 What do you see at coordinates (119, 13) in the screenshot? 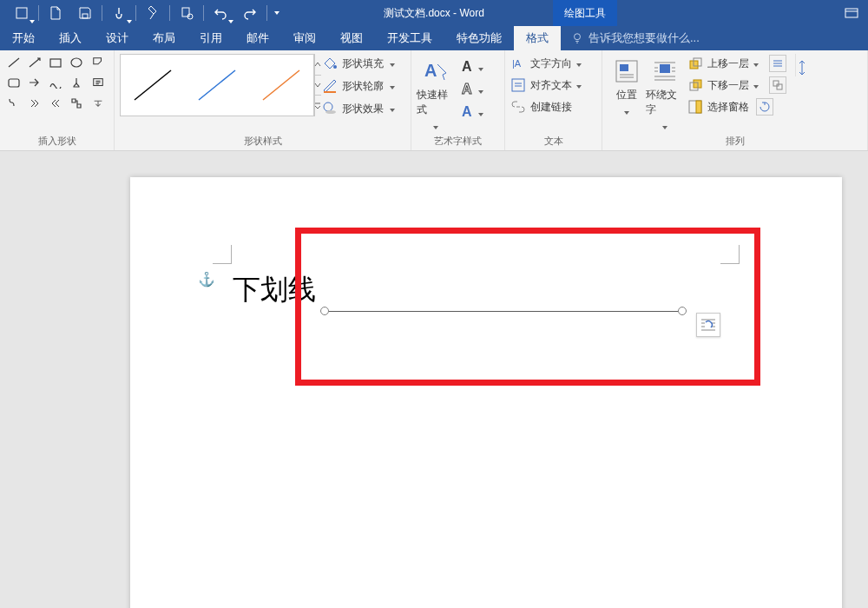
I see `touch-mode-icon` at bounding box center [119, 13].